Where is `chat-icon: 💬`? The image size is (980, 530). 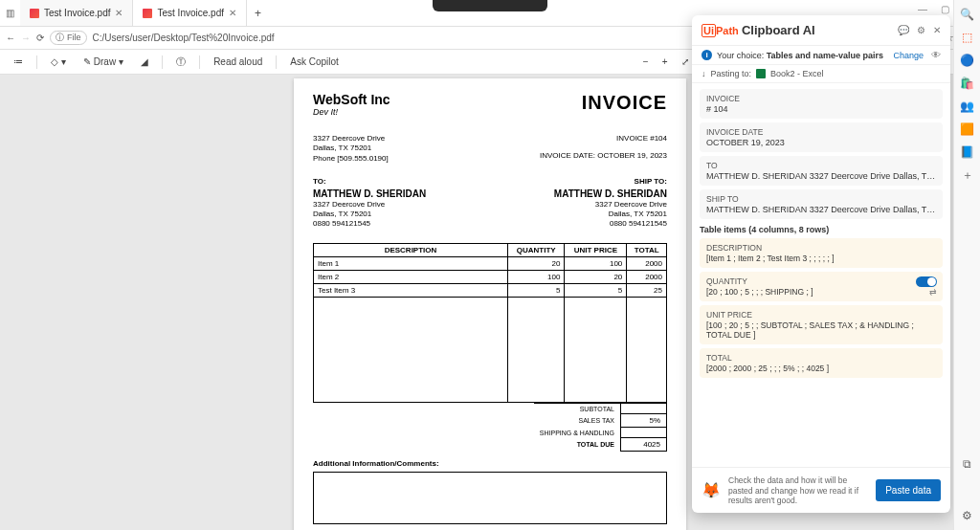 chat-icon: 💬 is located at coordinates (903, 31).